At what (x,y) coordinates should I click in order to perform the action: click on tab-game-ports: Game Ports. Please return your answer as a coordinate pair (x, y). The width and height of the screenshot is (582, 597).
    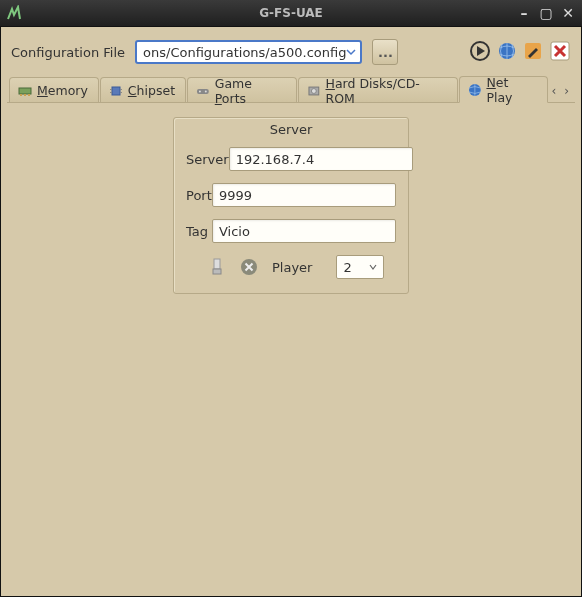
    Looking at the image, I should click on (242, 90).